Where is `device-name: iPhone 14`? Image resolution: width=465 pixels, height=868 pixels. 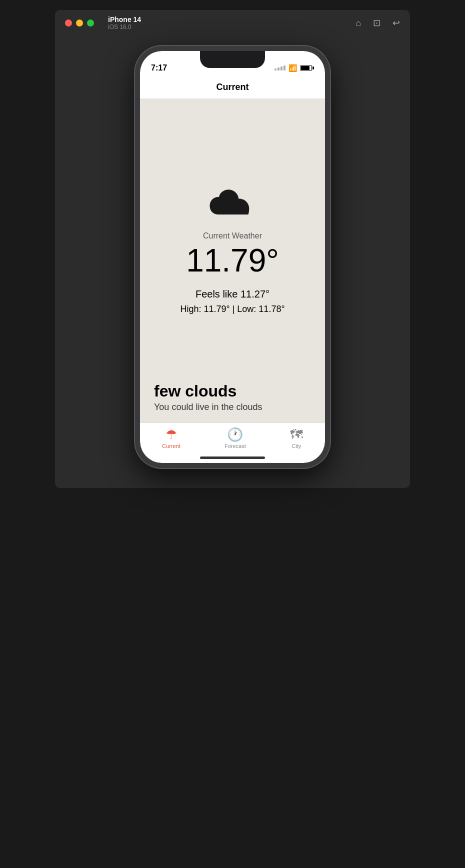
device-name: iPhone 14 is located at coordinates (124, 20).